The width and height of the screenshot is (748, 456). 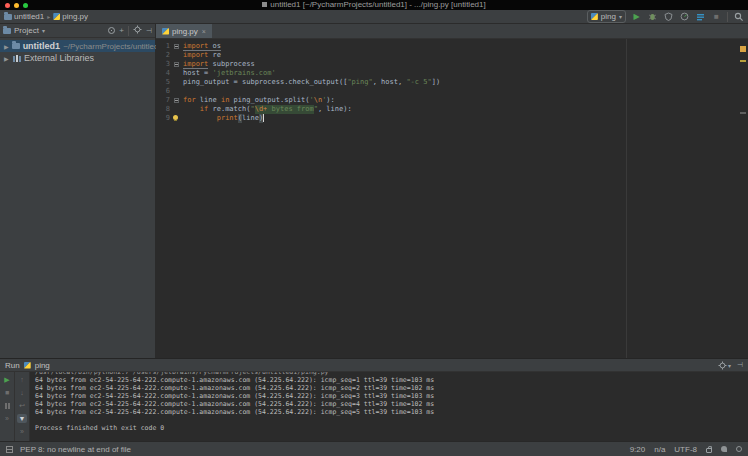 I want to click on code-token: import, so click(x=196, y=46).